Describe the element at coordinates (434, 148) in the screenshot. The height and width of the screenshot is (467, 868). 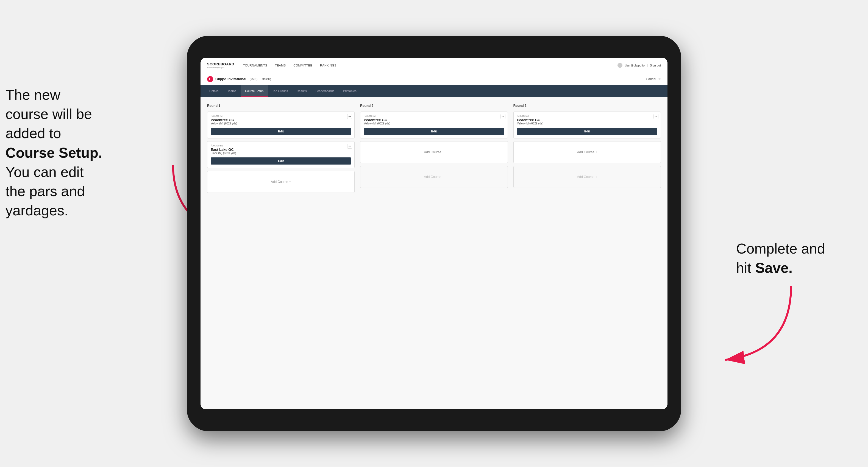
I see `round-2-column: Round 2 (Course A) Peachtree GC Yellow (…` at that location.